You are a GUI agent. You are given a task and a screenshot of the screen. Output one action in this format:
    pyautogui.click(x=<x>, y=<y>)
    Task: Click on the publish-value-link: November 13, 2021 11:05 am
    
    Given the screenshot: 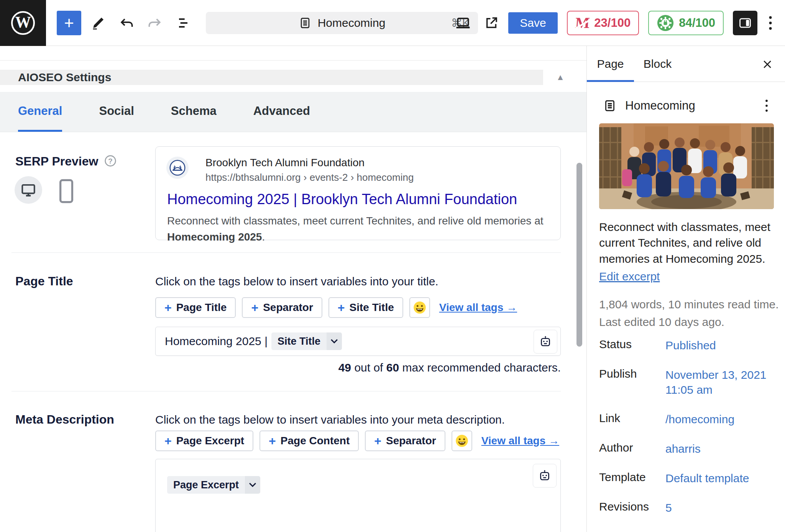 What is the action you would take?
    pyautogui.click(x=721, y=382)
    